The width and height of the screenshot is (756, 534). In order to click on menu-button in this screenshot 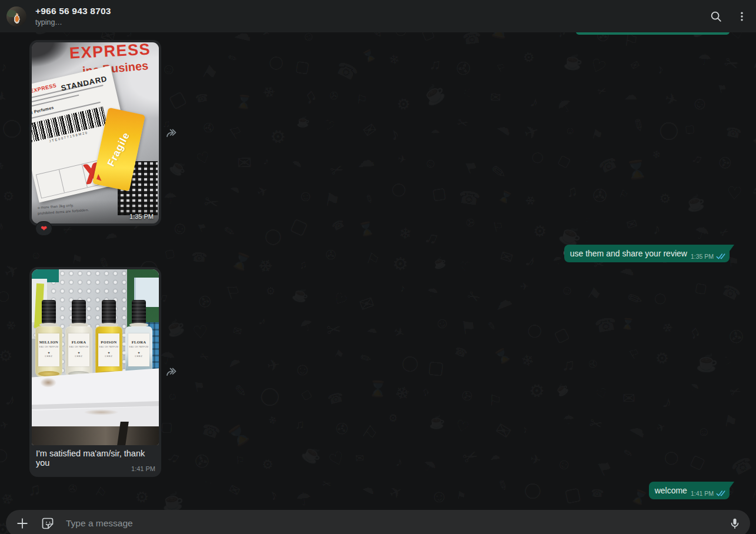, I will do `click(742, 16)`.